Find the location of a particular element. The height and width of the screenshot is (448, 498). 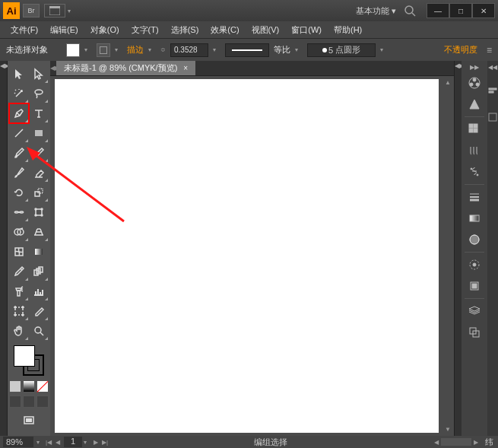

swatches-panel-icon is located at coordinates (474, 129).